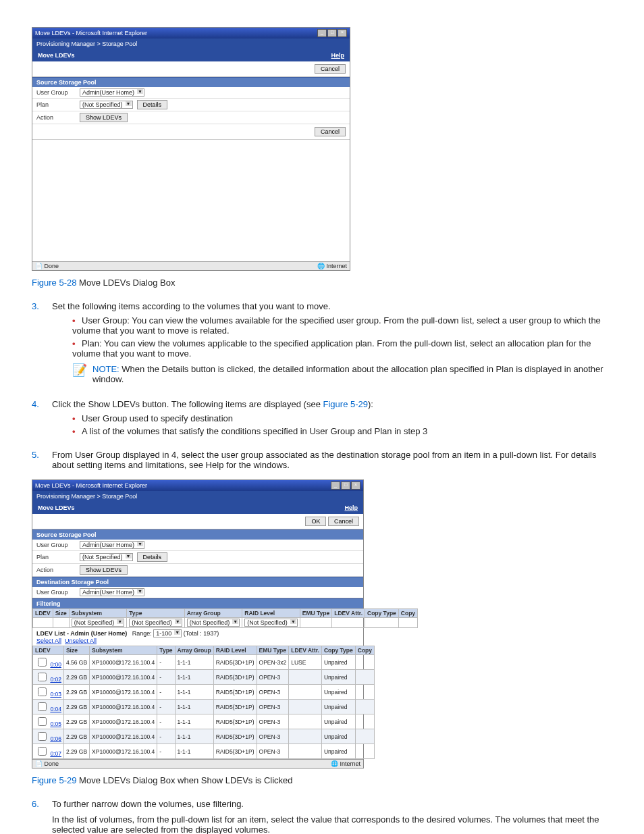  What do you see at coordinates (204, 737) in the screenshot?
I see `table-row: 0:062.29 GBXP10000@172.16.100.4-1-1-1RAI…` at bounding box center [204, 737].